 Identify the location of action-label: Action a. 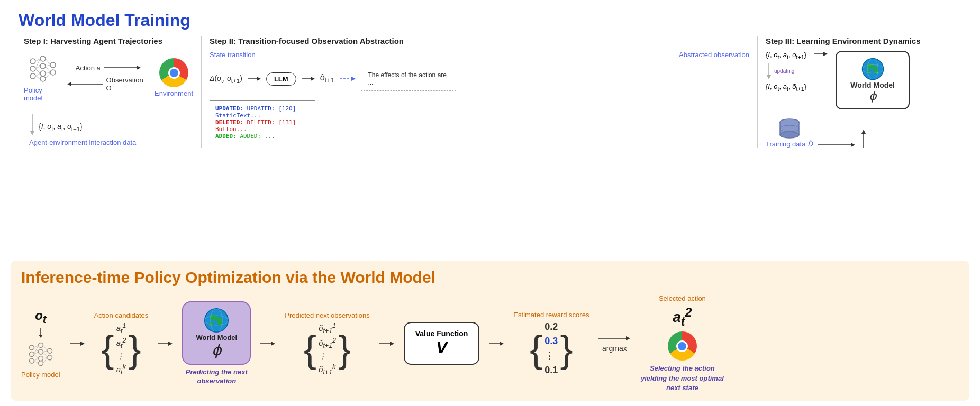
(88, 68).